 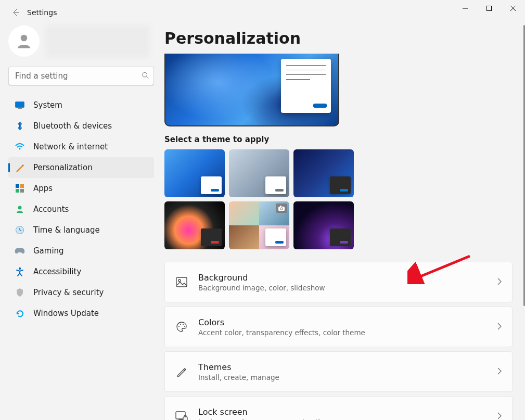 What do you see at coordinates (342, 419) in the screenshot?
I see `card-subtitle: Lock screen images, apps, animations` at bounding box center [342, 419].